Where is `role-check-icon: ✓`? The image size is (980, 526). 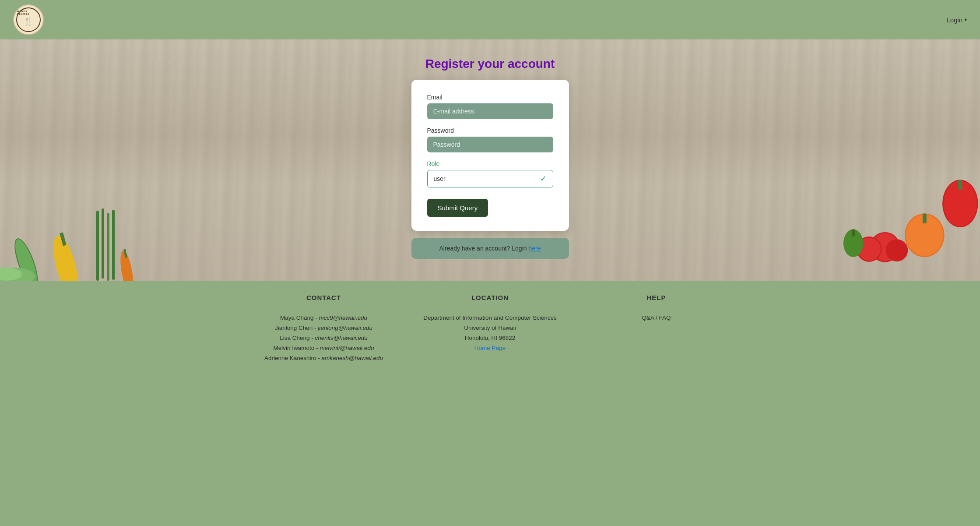 role-check-icon: ✓ is located at coordinates (544, 179).